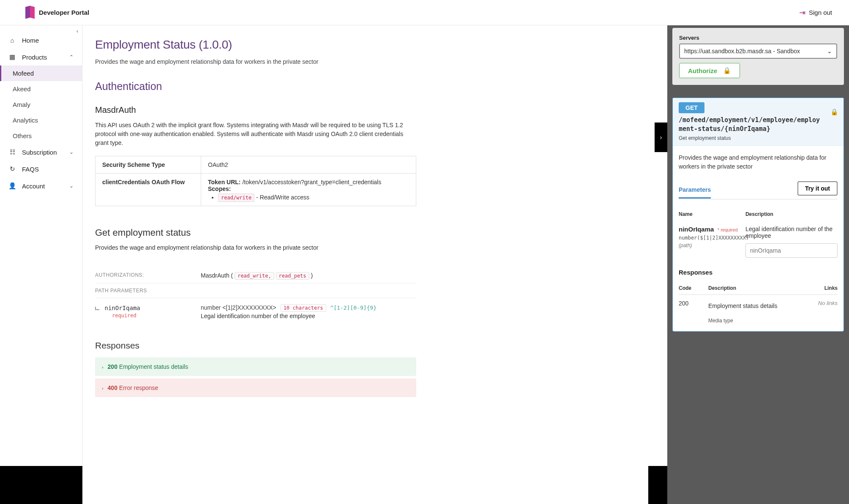 This screenshot has width=849, height=504. What do you see at coordinates (308, 165) in the screenshot?
I see `scheme-type-value: OAuth2` at bounding box center [308, 165].